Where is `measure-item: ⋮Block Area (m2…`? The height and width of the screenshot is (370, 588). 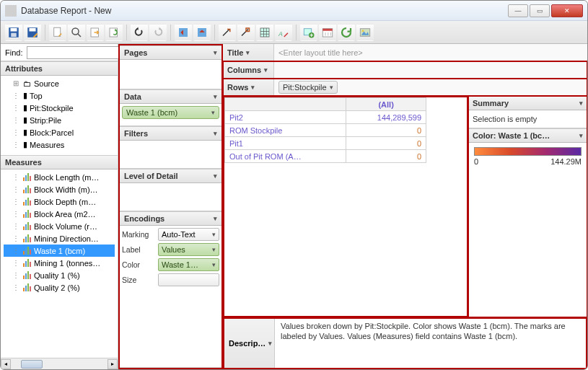 measure-item: ⋮Block Area (m2… is located at coordinates (59, 213).